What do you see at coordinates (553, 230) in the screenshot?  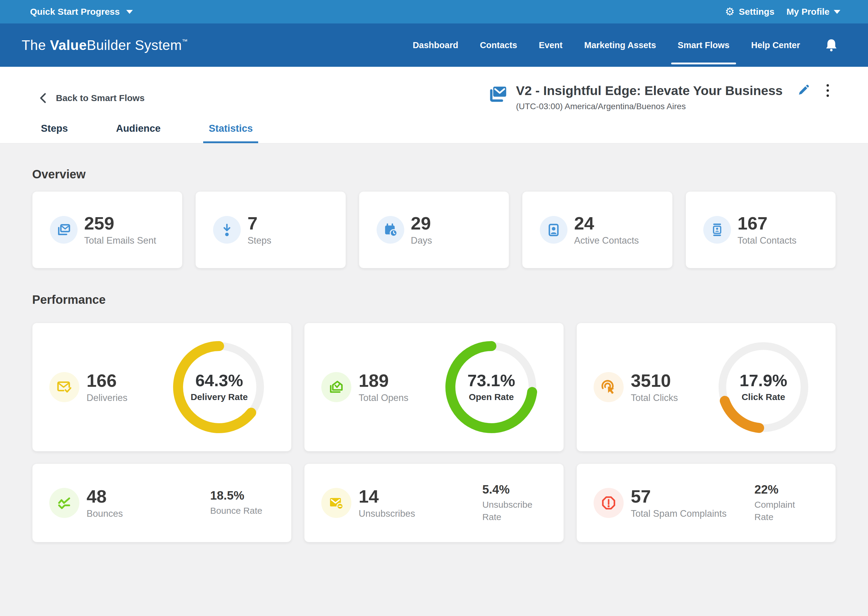 I see `active-contacts-icon` at bounding box center [553, 230].